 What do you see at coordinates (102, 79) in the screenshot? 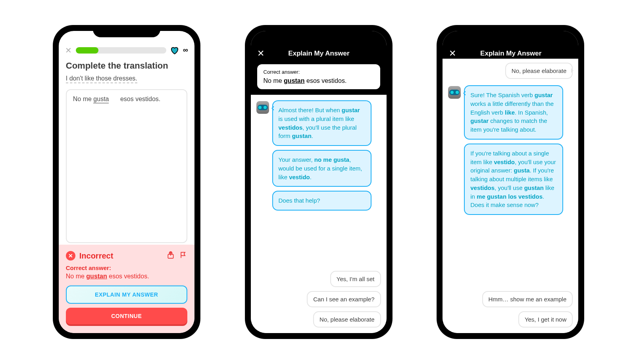
I see `sentence-text: I don't like those dresses.` at bounding box center [102, 79].